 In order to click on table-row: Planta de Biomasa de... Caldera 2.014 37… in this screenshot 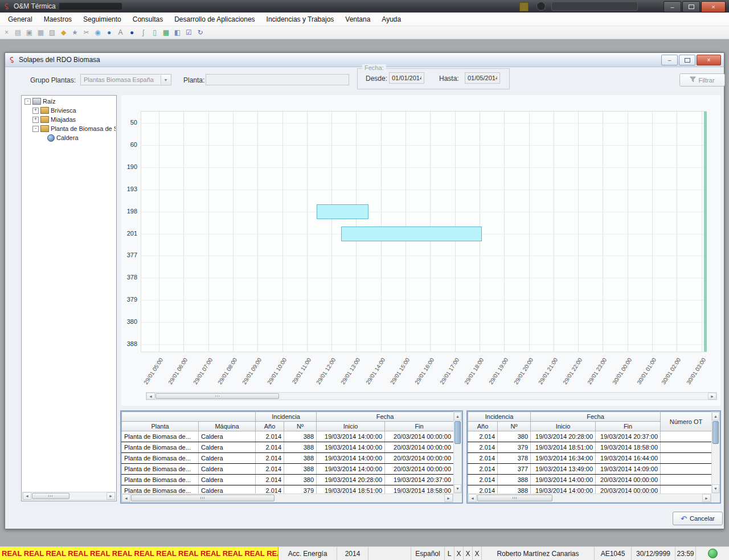, I will do `click(288, 489)`.